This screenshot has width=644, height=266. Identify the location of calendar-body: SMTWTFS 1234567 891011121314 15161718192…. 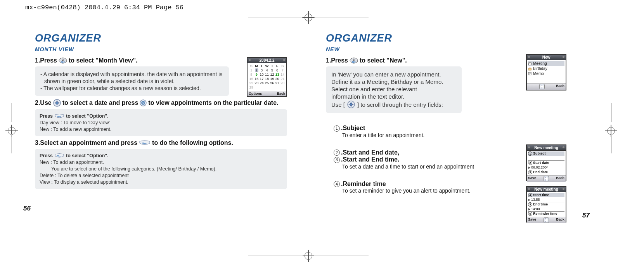
(267, 77).